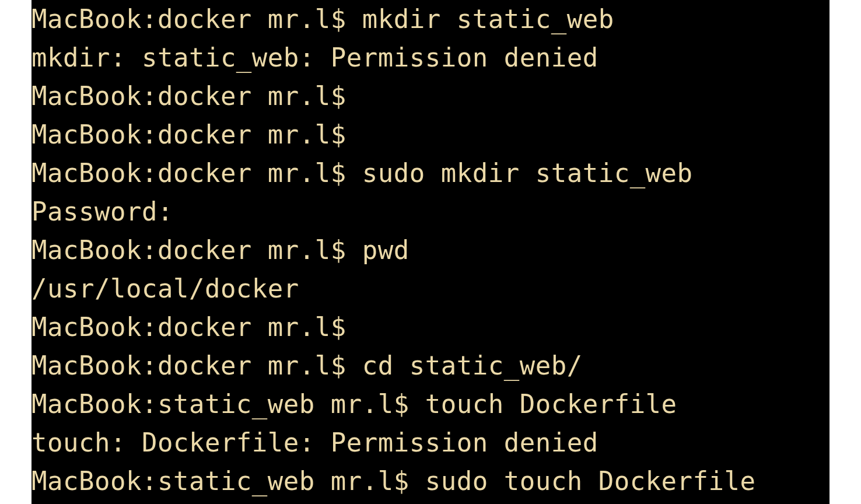 Image resolution: width=861 pixels, height=504 pixels. What do you see at coordinates (430, 58) in the screenshot?
I see `terminal-line: mkdir: static_web: Permission denied` at bounding box center [430, 58].